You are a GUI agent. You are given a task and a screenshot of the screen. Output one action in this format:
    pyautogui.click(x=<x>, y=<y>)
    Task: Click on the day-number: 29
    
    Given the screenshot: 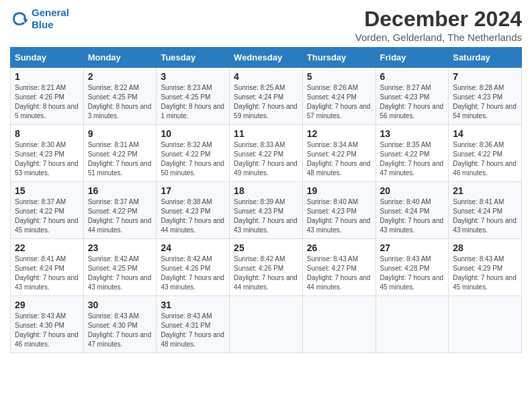 What is the action you would take?
    pyautogui.click(x=47, y=305)
    